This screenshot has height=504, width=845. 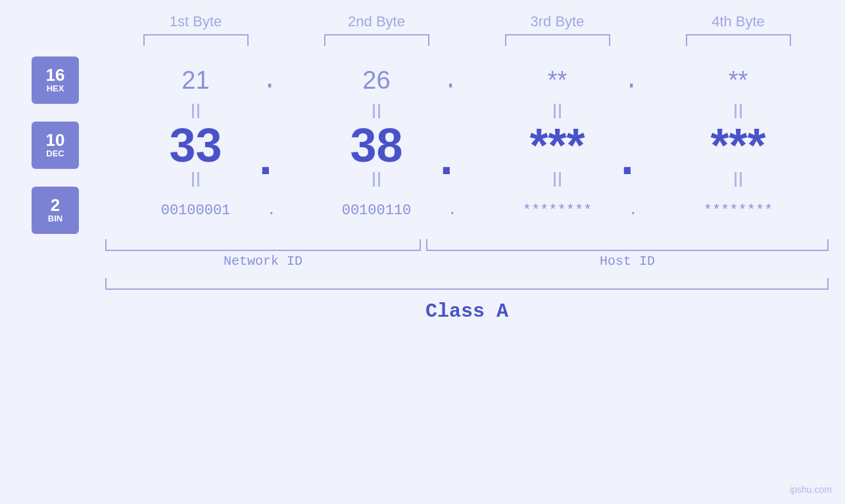 I want to click on bin-cell-4: ********, so click(x=738, y=210).